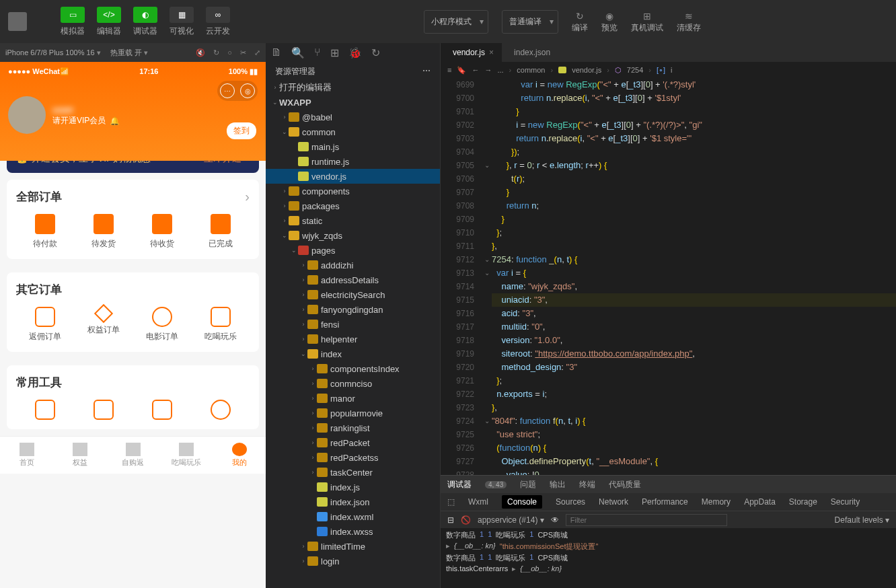 The height and width of the screenshot is (588, 896). Describe the element at coordinates (27, 455) in the screenshot. I see `tab-home: 首页` at that location.